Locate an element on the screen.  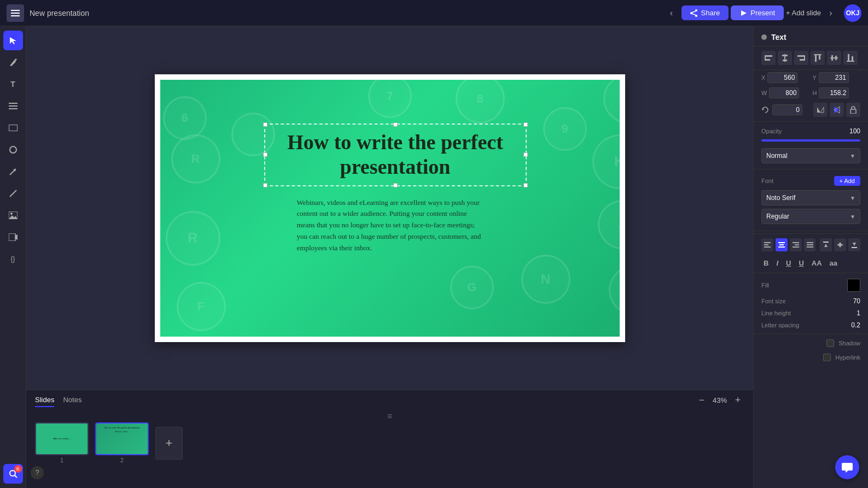
italic-button: I is located at coordinates (777, 263).